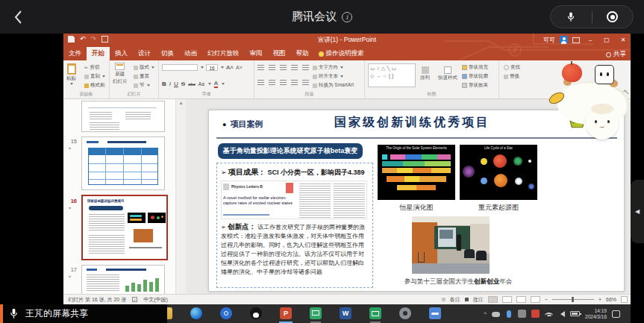 Image resolution: width=644 pixels, height=323 pixels. What do you see at coordinates (212, 67) in the screenshot?
I see `font-size-box: 16` at bounding box center [212, 67].